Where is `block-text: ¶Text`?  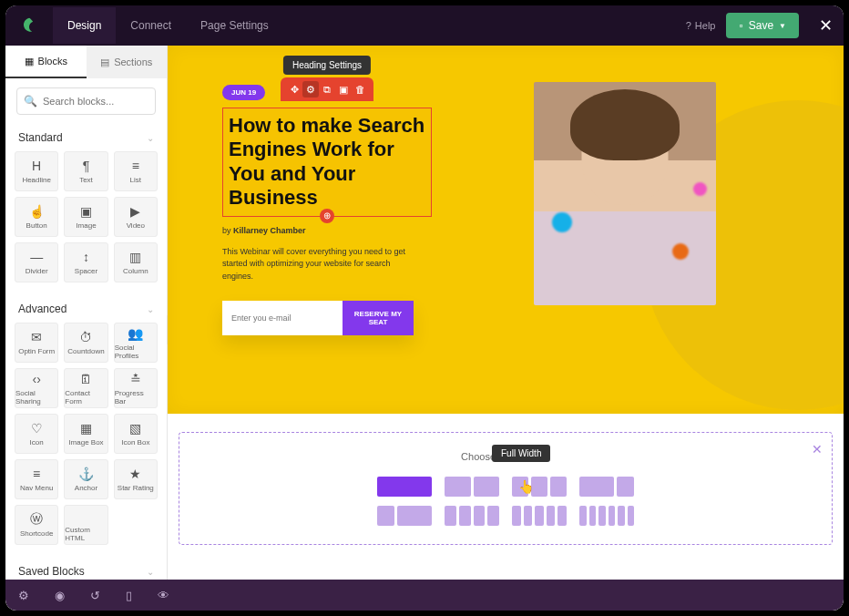 block-text: ¶Text is located at coordinates (86, 171).